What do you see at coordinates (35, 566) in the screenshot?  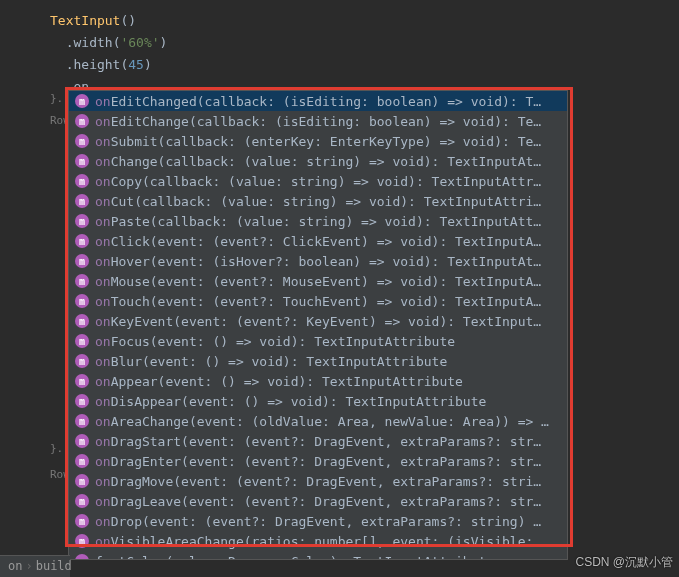 I see `breadcrumb: on›build` at bounding box center [35, 566].